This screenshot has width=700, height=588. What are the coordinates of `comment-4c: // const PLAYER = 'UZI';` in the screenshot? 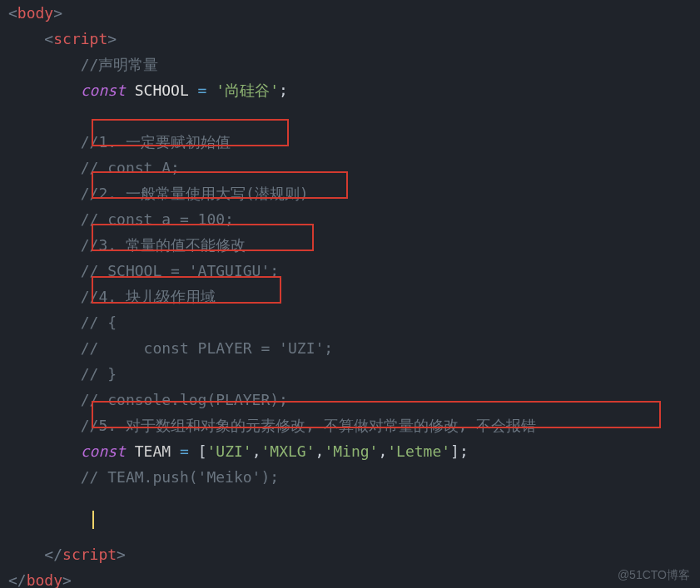 It's located at (206, 348).